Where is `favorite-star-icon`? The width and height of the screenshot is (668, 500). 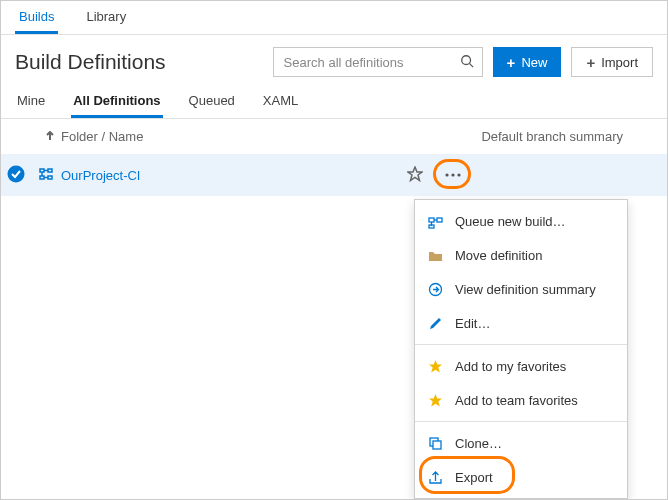 favorite-star-icon is located at coordinates (415, 176).